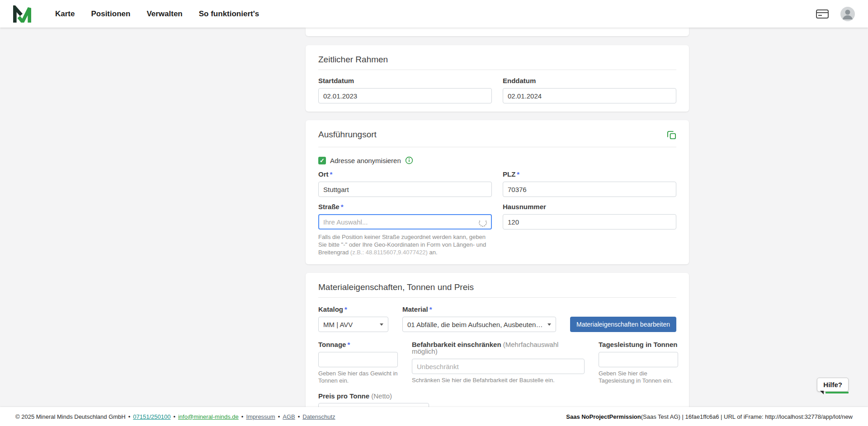 This screenshot has width=868, height=426. Describe the element at coordinates (590, 80) in the screenshot. I see `enddatum-label: Enddatum` at that location.